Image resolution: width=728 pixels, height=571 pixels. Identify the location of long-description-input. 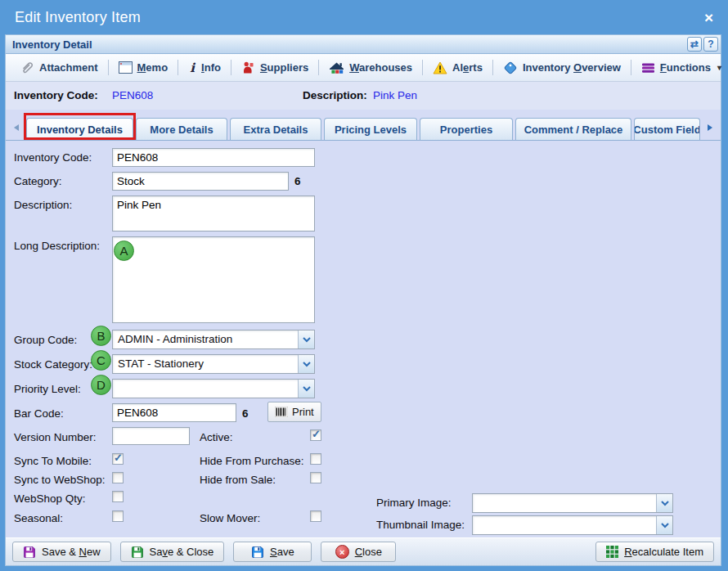
(213, 280).